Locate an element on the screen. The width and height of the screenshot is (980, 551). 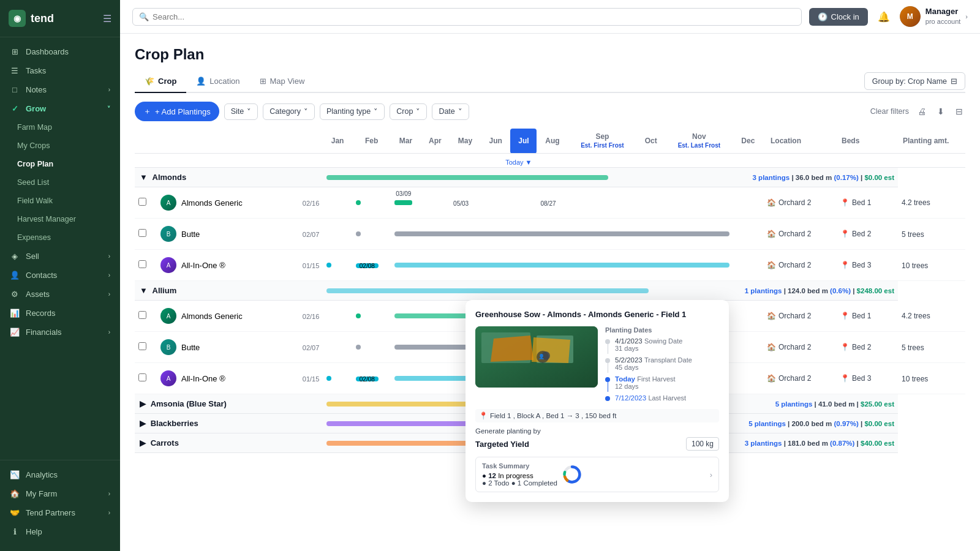
allium-toggle: ▼ is located at coordinates (143, 290).